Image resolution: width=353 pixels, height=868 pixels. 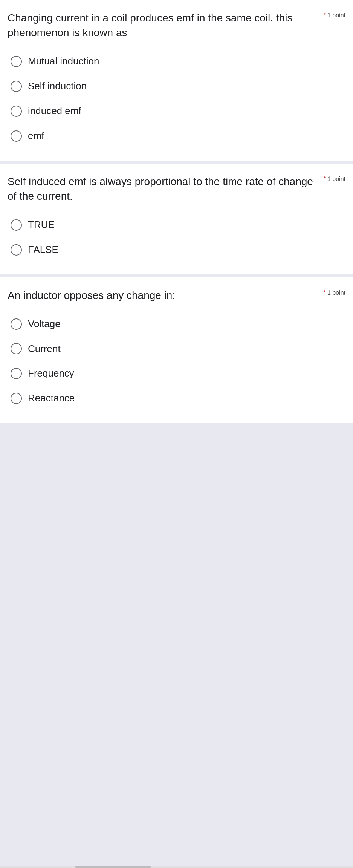 What do you see at coordinates (16, 398) in the screenshot?
I see `radio-q3-d` at bounding box center [16, 398].